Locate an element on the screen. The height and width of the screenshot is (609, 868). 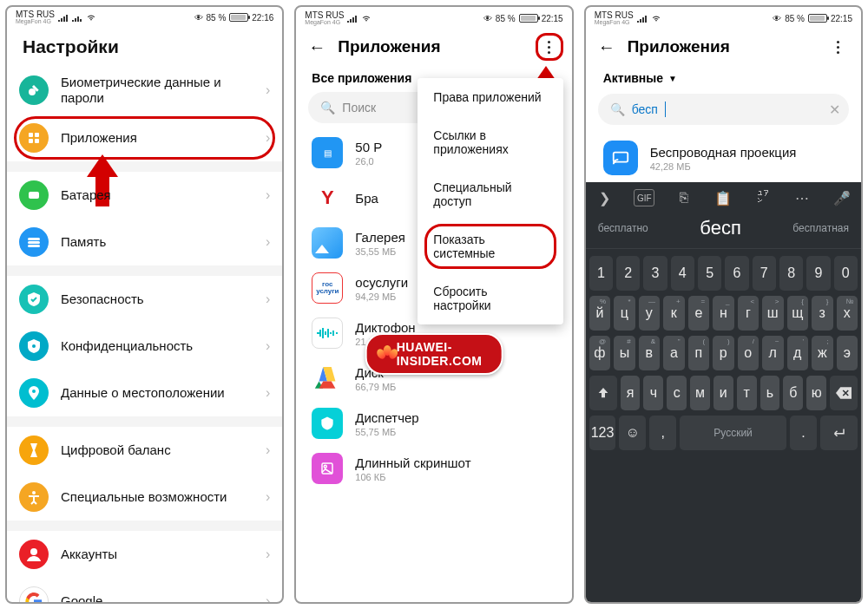
numpad-key: 123 is located at coordinates (602, 433).